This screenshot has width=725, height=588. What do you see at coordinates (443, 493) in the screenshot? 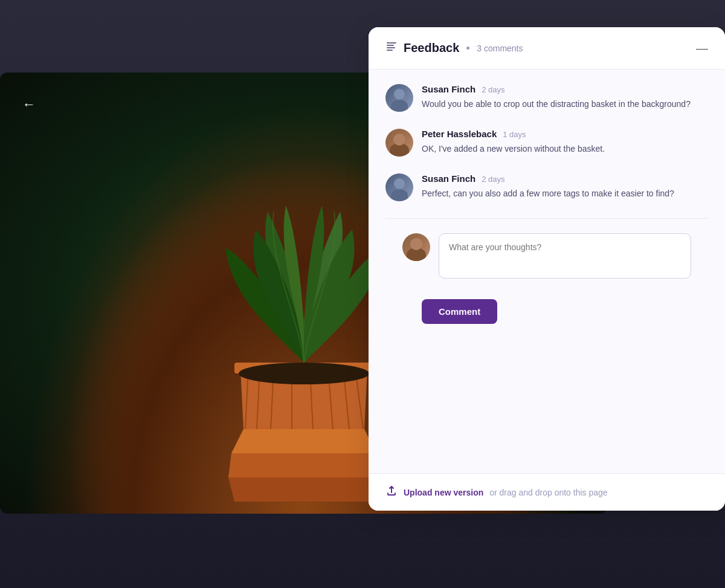
I see `upload-link: Upload new version` at bounding box center [443, 493].